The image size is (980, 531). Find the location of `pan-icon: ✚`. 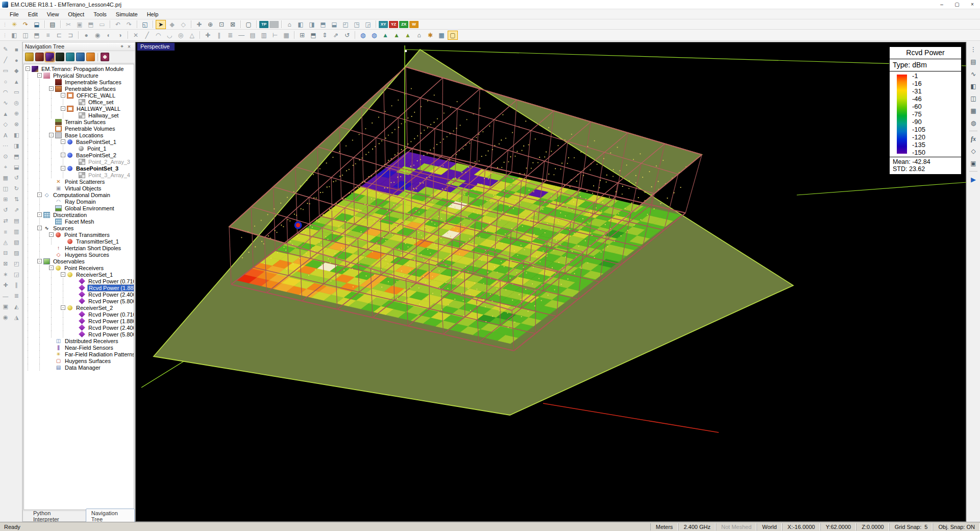

pan-icon: ✚ is located at coordinates (199, 25).